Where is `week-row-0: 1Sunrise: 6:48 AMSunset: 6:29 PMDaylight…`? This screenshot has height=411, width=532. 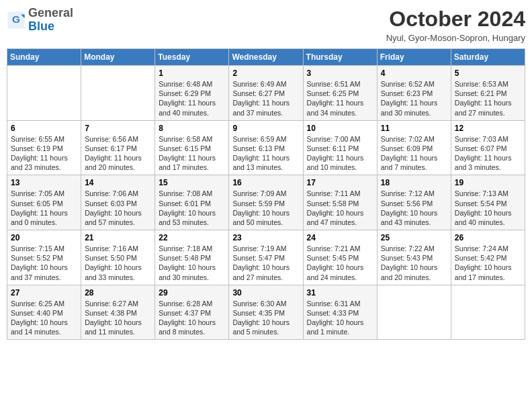 week-row-0: 1Sunrise: 6:48 AMSunset: 6:29 PMDaylight… is located at coordinates (266, 93).